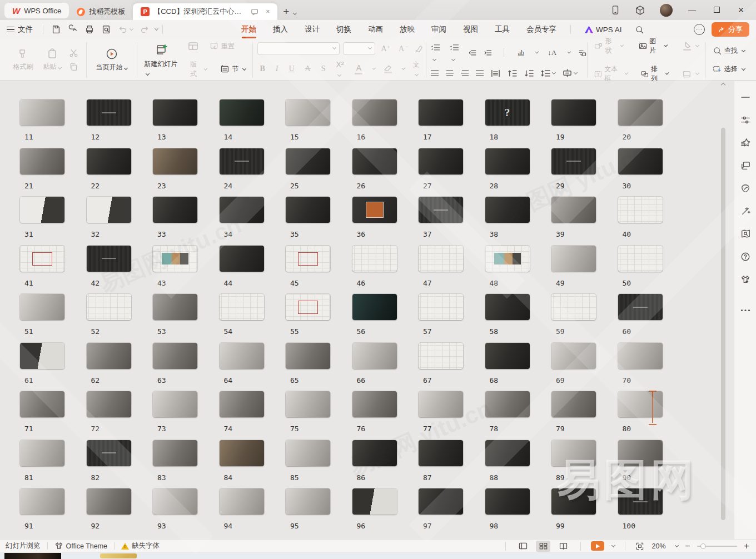 The image size is (756, 559). I want to click on increase-font-button: A⁺, so click(386, 49).